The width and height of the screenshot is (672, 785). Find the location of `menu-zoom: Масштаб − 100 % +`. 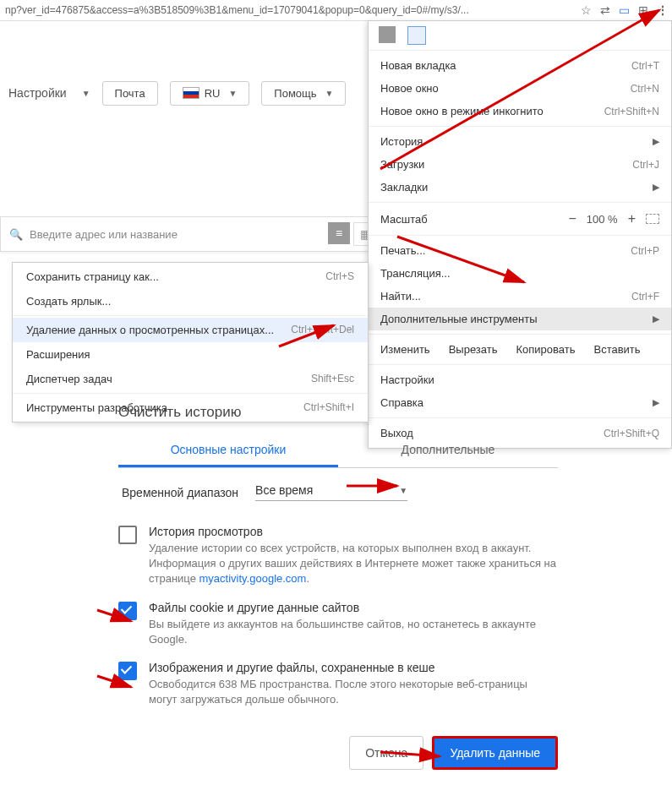

menu-zoom: Масштаб − 100 % + is located at coordinates (520, 219).